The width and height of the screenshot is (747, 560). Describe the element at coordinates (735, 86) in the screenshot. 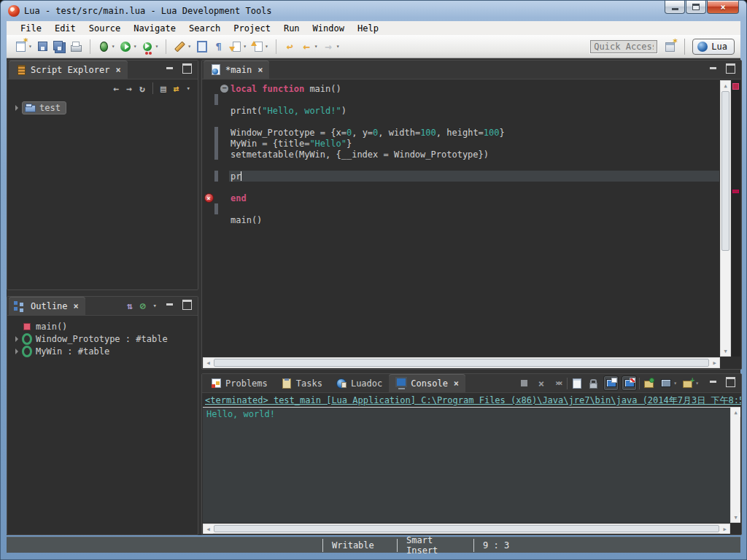

I see `error-overview-marker` at that location.